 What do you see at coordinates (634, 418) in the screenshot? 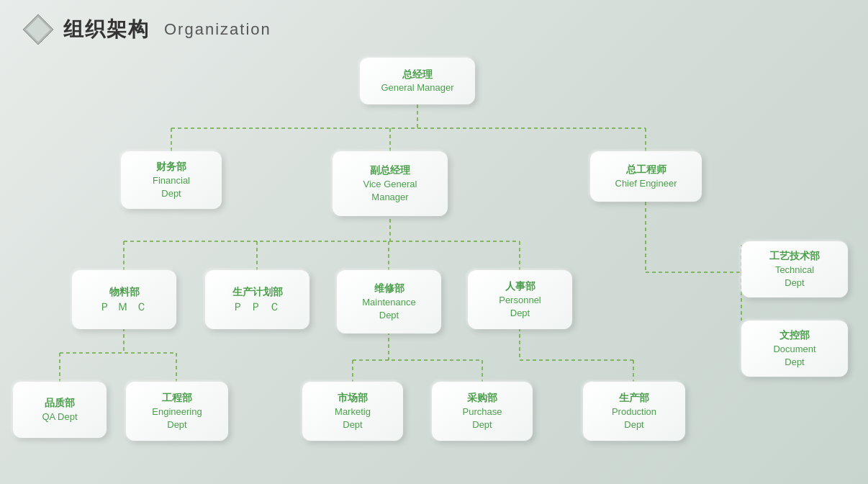
I see `box-production-en: ProductionDept` at bounding box center [634, 418].